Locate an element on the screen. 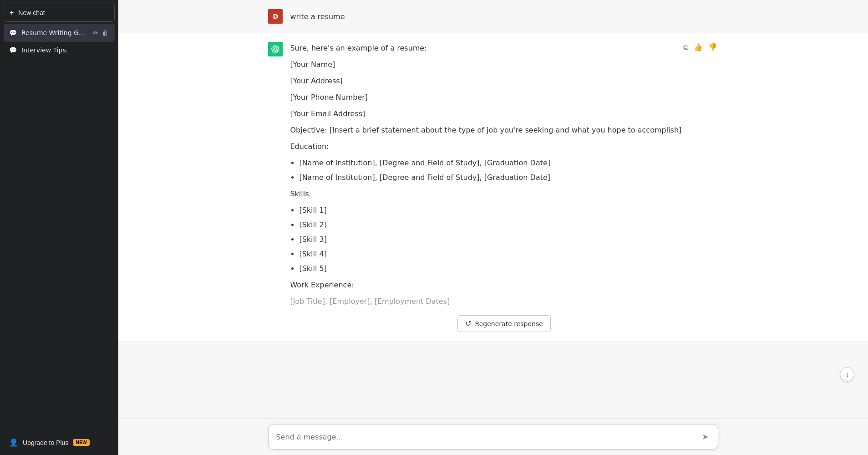  skills-label: Skills: is located at coordinates (504, 194).